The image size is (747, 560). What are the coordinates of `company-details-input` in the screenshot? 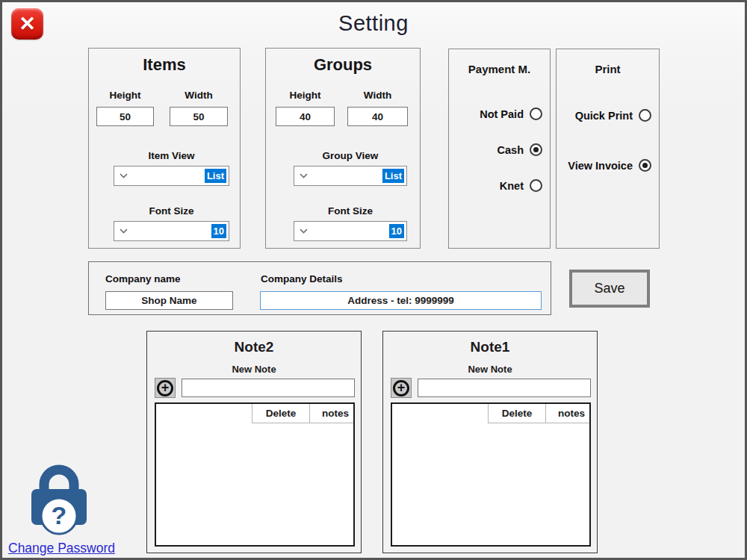 It's located at (400, 300).